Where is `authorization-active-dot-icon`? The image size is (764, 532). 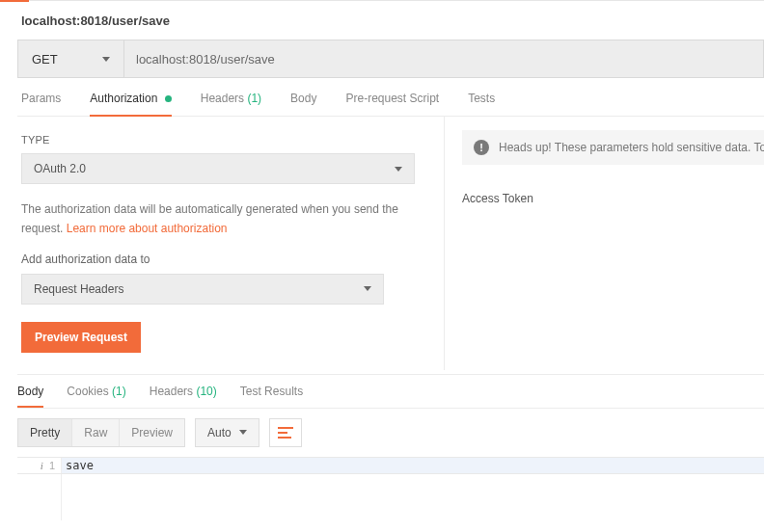
authorization-active-dot-icon is located at coordinates (168, 98).